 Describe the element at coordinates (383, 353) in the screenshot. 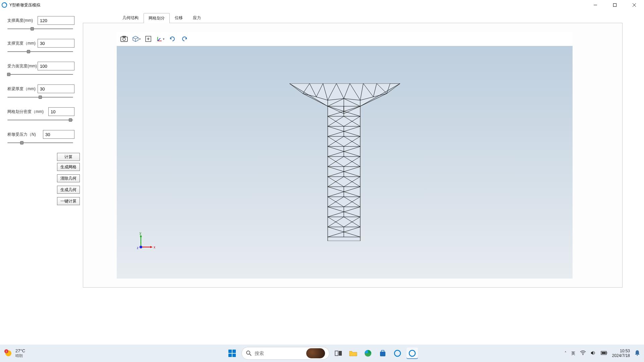

I see `store-icon` at that location.